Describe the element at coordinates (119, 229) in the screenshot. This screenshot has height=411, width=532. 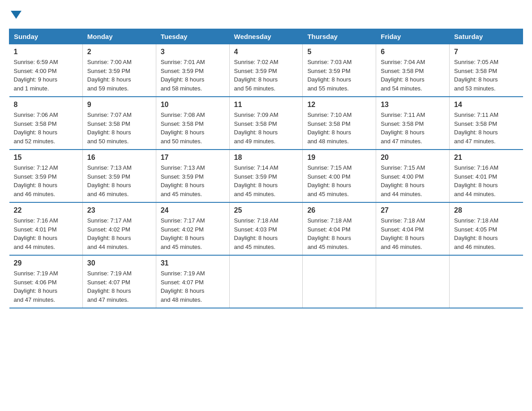
I see `calendar-cell: 23 Sunrise: 7:17 AM Sunset: 4:02 PM Dayl…` at that location.